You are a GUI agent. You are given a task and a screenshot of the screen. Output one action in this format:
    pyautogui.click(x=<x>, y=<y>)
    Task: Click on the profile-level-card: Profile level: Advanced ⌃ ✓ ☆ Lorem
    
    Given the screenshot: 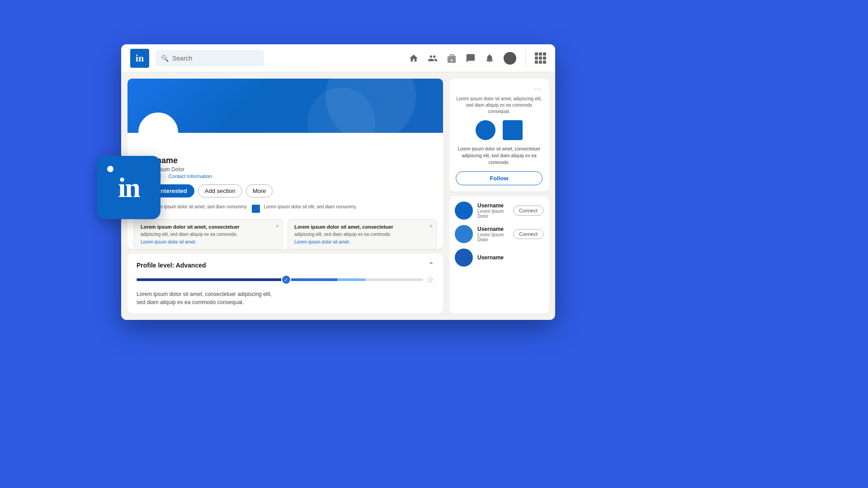 What is the action you would take?
    pyautogui.click(x=285, y=284)
    